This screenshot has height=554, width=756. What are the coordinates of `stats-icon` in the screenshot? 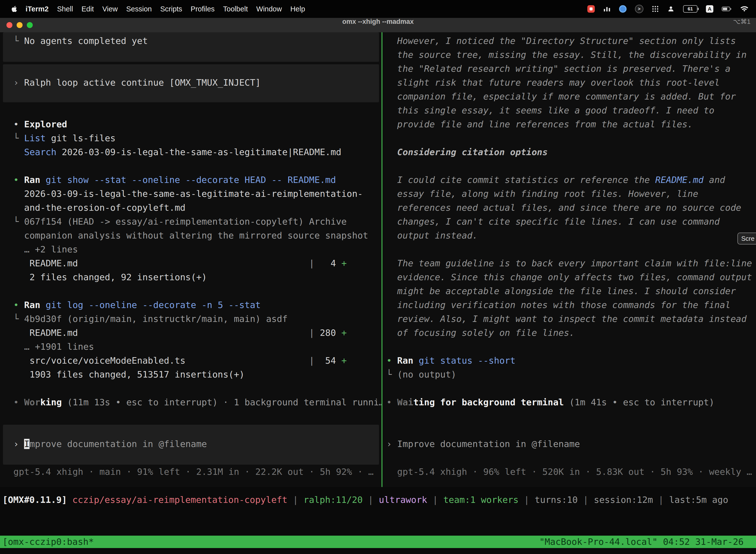 It's located at (607, 9).